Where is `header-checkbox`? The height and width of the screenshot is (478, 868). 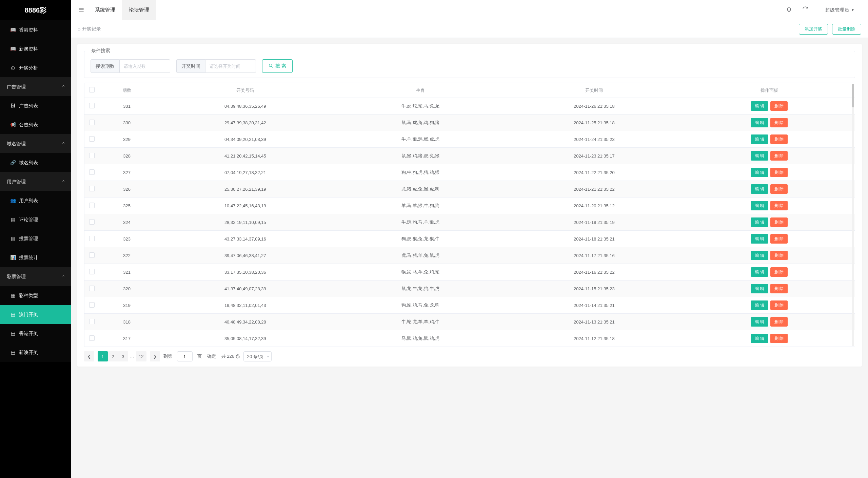
header-checkbox is located at coordinates (92, 90).